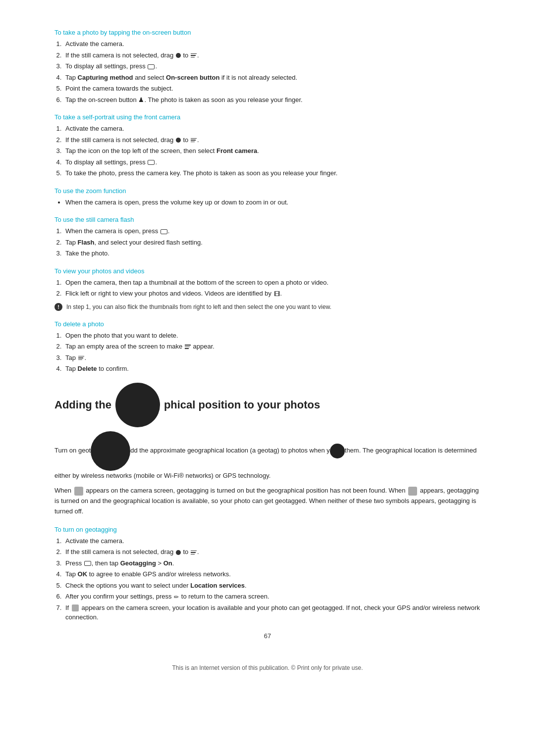  I want to click on list-item: Open the camera, then tap a thumbnail at…, so click(272, 283).